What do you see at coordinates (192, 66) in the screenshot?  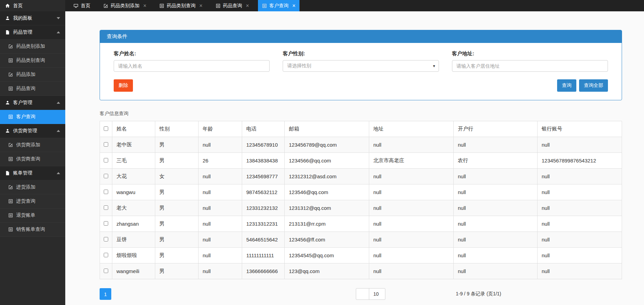 I see `customer-name-input` at bounding box center [192, 66].